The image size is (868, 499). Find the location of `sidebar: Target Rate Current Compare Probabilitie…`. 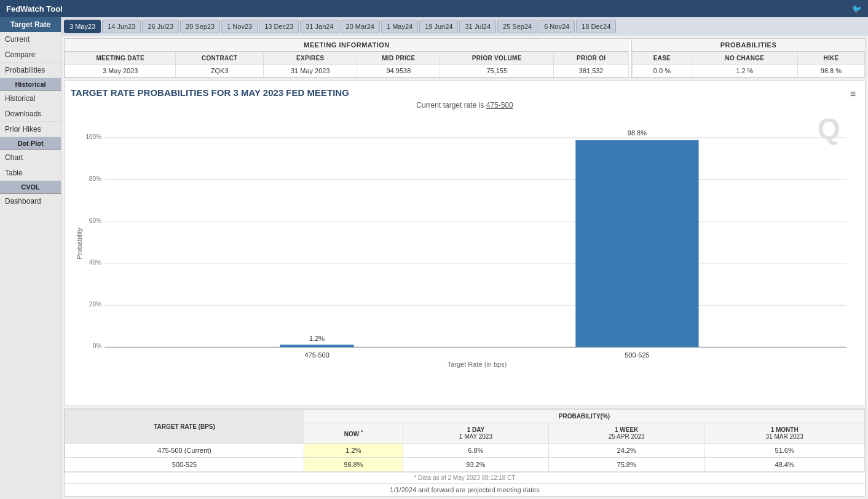

sidebar: Target Rate Current Compare Probabilitie… is located at coordinates (31, 258).